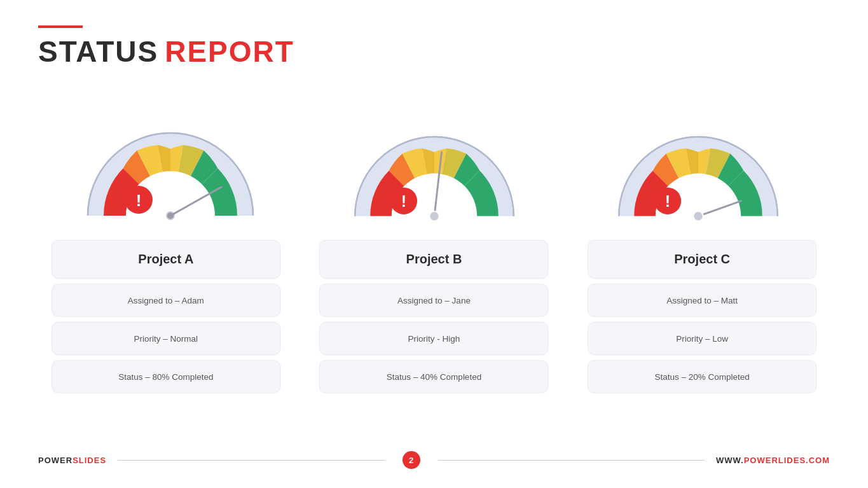 The width and height of the screenshot is (868, 488). I want to click on title-report: REPORT, so click(230, 52).